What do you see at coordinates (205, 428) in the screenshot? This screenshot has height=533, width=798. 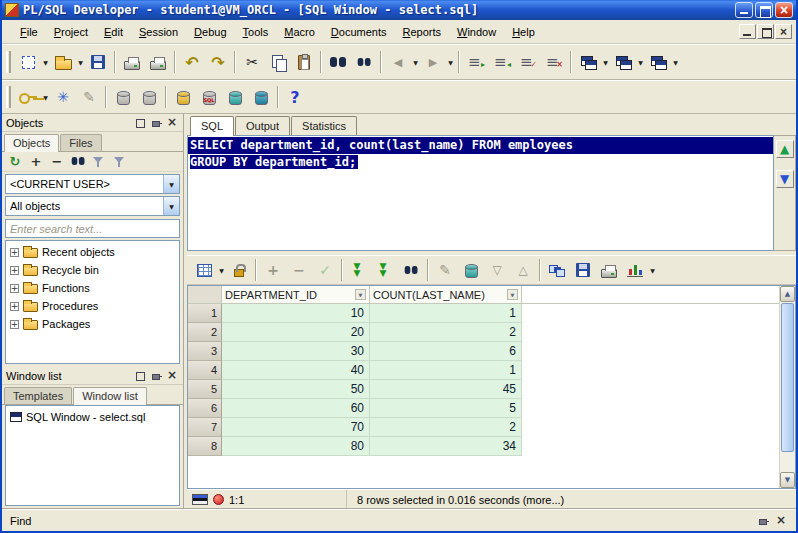 I see `row-number: 7` at bounding box center [205, 428].